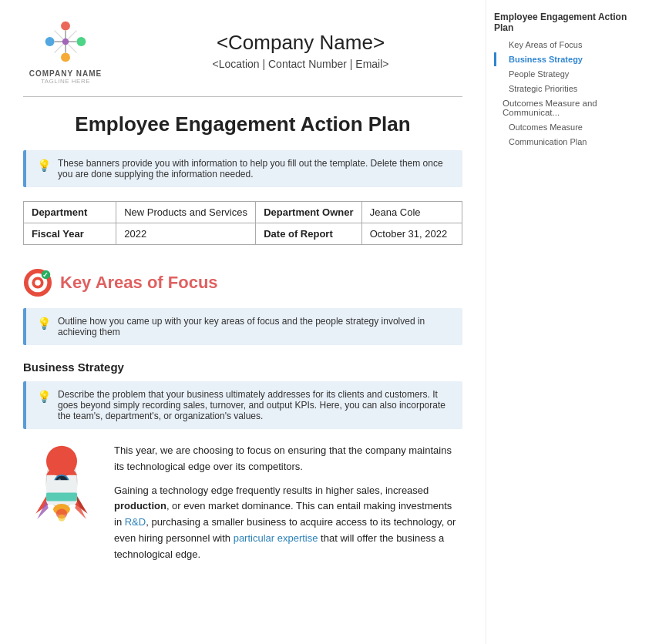 This screenshot has width=669, height=644. I want to click on company-name-title: <Company Name>, so click(301, 43).